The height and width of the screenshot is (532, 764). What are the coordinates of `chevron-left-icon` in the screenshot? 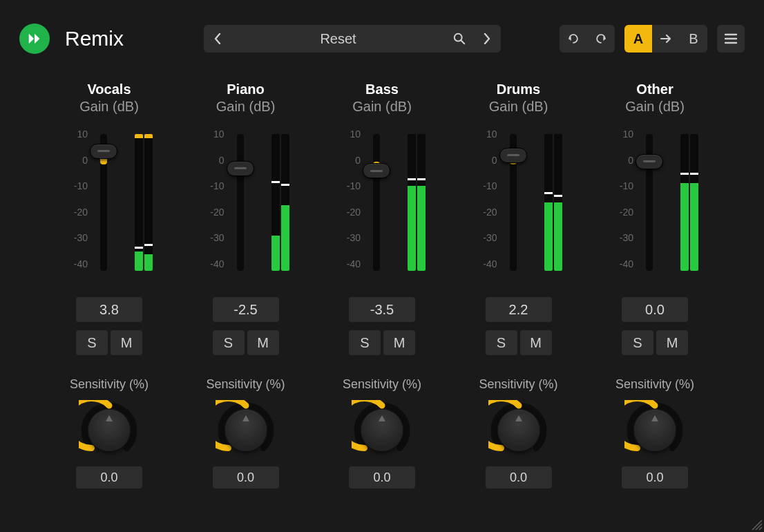 It's located at (218, 39).